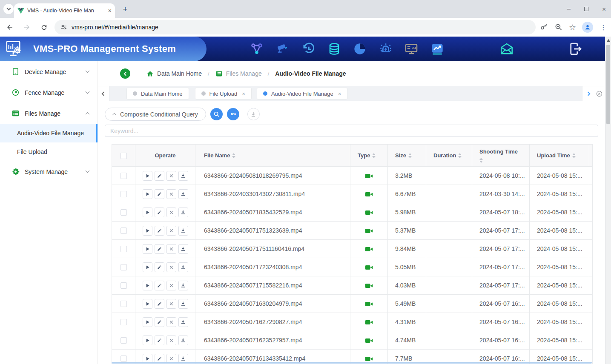 This screenshot has width=611, height=364. What do you see at coordinates (49, 172) in the screenshot?
I see `sidebar-item-system-manage: System Manage` at bounding box center [49, 172].